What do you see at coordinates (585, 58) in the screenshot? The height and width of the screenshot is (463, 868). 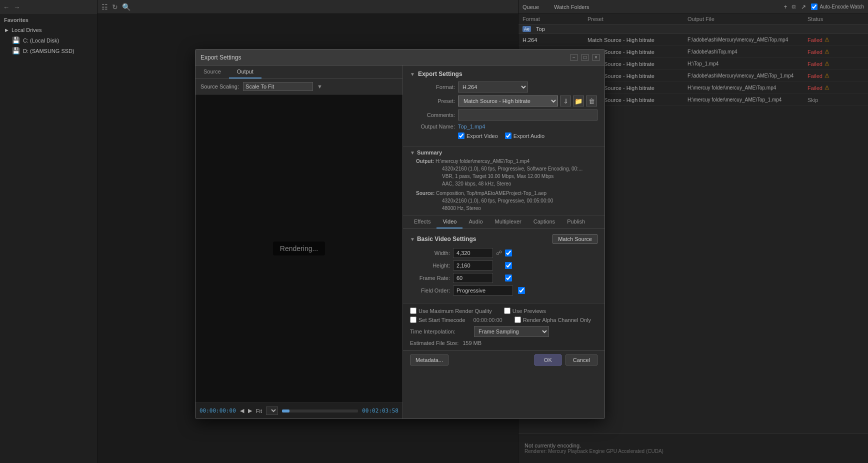 I see `dialog-restore-btn: □` at bounding box center [585, 58].